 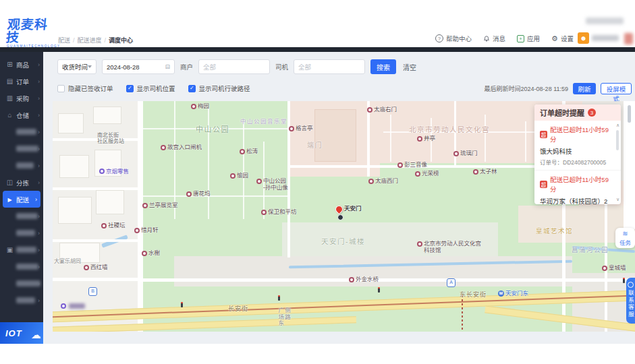 What do you see at coordinates (629, 114) in the screenshot?
I see `scrollbar-thumb` at bounding box center [629, 114].